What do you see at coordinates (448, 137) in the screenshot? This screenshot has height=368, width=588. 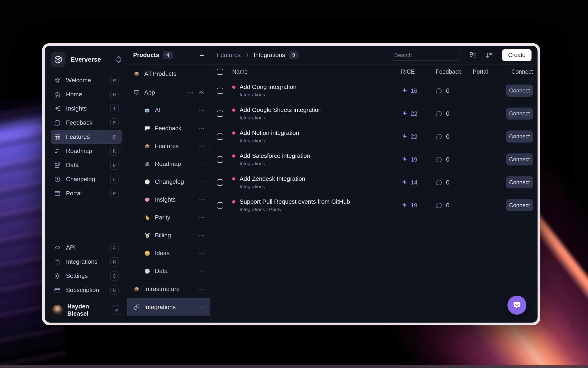 I see `feedback-count: 0` at bounding box center [448, 137].